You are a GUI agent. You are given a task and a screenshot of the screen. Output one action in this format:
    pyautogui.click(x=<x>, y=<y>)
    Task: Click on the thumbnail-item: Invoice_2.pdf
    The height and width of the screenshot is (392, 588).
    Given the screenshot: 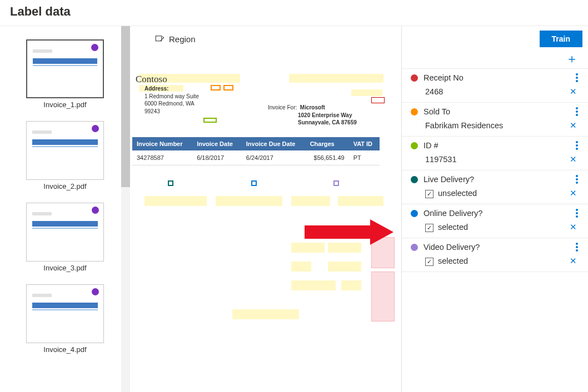 What is the action you would take?
    pyautogui.click(x=65, y=155)
    